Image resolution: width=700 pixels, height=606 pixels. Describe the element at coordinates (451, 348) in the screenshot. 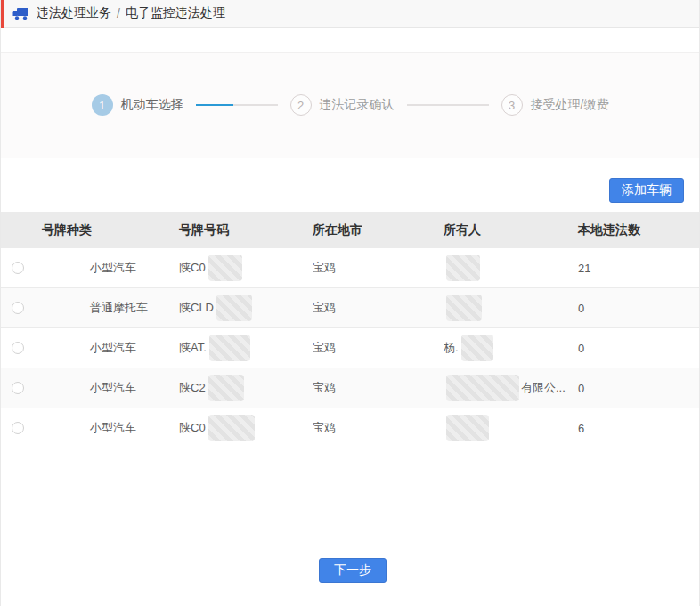

I see `owner-prefix: 杨.` at that location.